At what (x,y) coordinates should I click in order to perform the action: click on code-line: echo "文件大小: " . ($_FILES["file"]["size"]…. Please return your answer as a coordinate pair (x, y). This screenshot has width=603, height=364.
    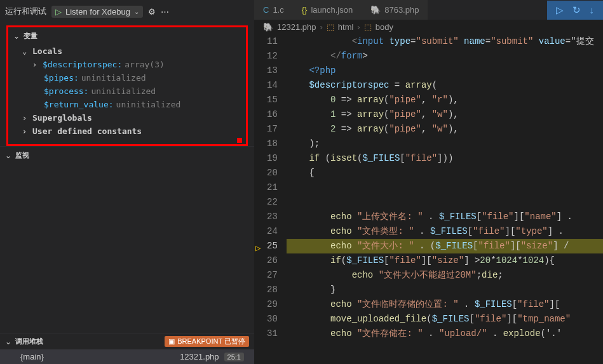
    Looking at the image, I should click on (445, 246).